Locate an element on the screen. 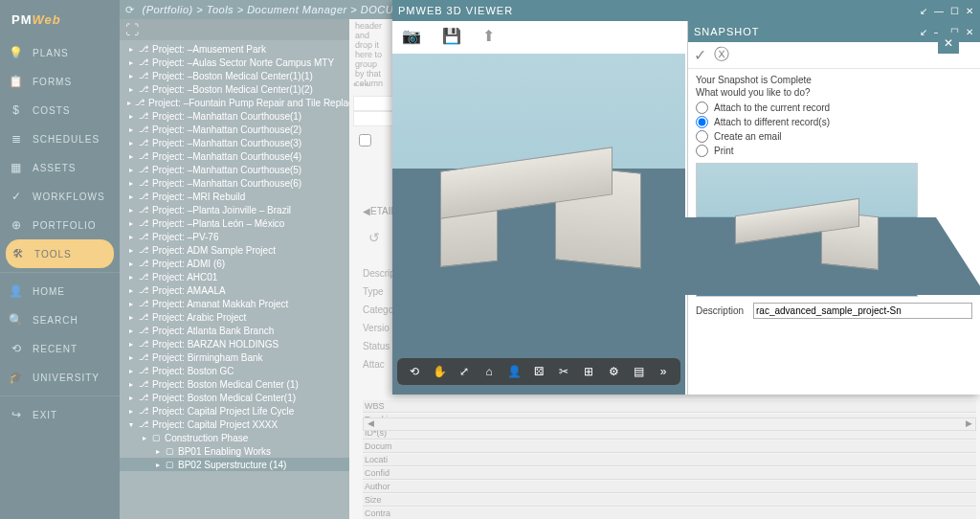 The image size is (980, 519). nav-item-university: 🎓UNIVERSITY is located at coordinates (59, 377).